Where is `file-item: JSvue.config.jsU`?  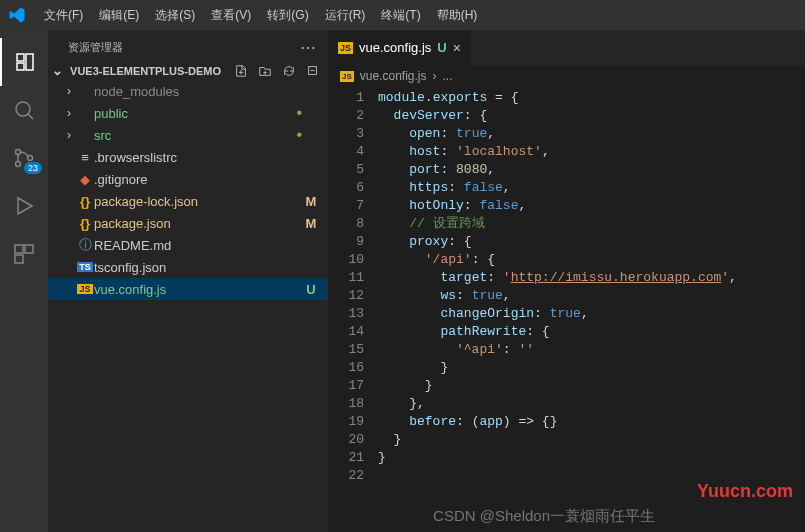 file-item: JSvue.config.jsU is located at coordinates (188, 289).